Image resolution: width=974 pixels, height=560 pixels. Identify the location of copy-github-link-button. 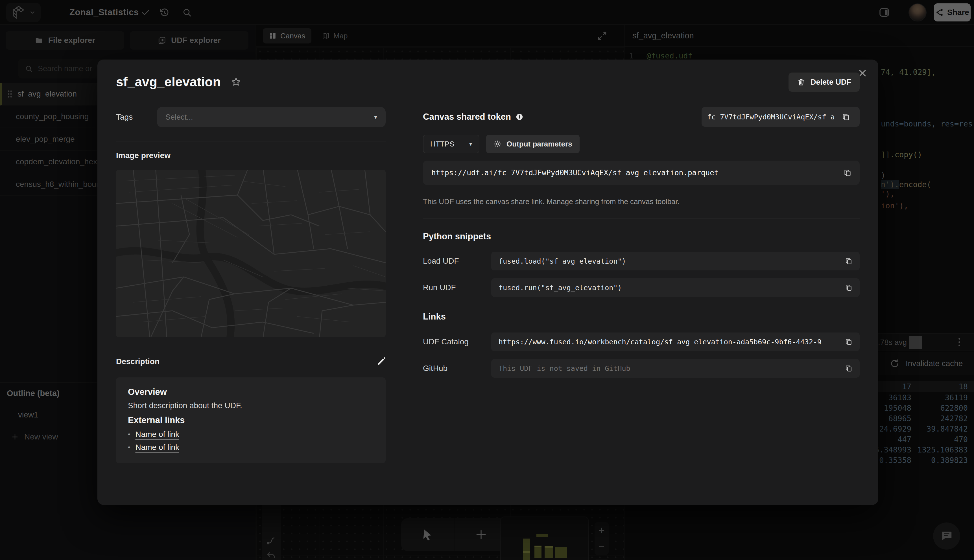
(849, 368).